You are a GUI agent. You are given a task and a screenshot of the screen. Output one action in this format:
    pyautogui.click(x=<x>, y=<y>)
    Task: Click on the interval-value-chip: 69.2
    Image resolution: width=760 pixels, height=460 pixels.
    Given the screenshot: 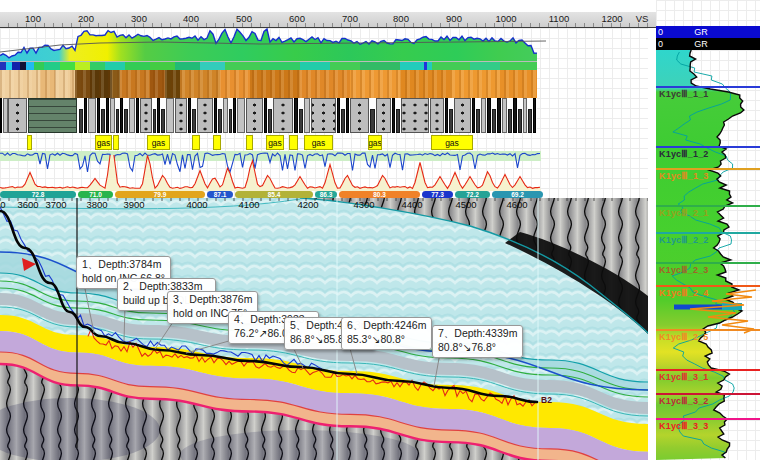 What is the action you would take?
    pyautogui.click(x=518, y=194)
    